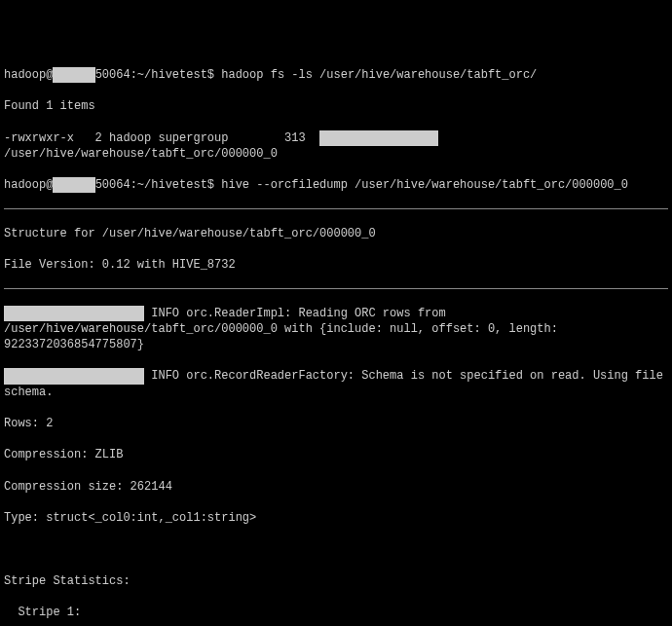 This screenshot has height=626, width=672. I want to click on command-text: hive --orcfiledump /user/hive/warehouse/…, so click(425, 185).